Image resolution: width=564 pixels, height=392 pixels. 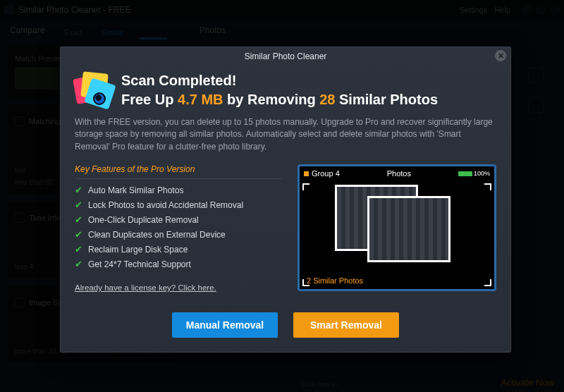 I want to click on preview-photo-b, so click(x=409, y=229).